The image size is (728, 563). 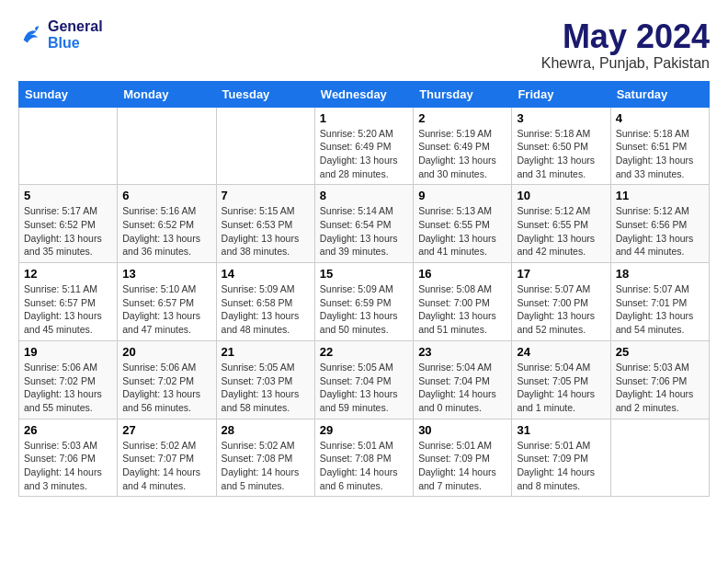 What do you see at coordinates (68, 309) in the screenshot?
I see `day-info: Sunrise: 5:11 AM Sunset: 6:57 PM Dayligh…` at bounding box center [68, 309].